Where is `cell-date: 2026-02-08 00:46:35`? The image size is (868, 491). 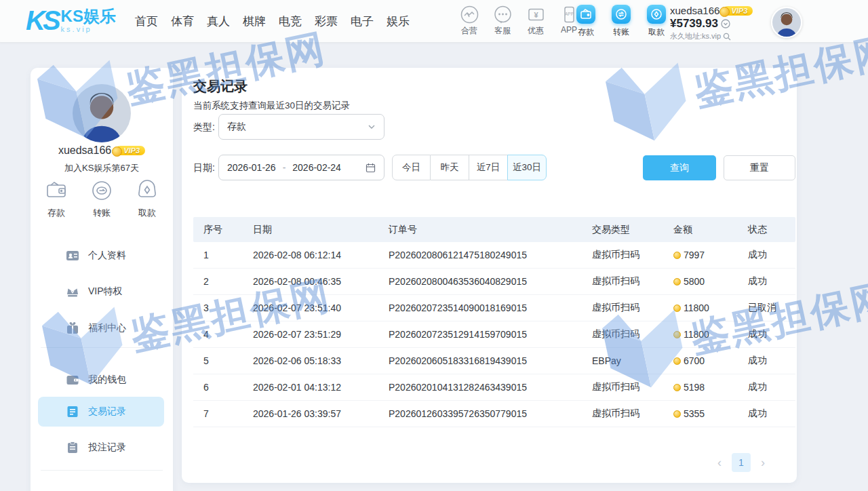 cell-date: 2026-02-08 00:46:35 is located at coordinates (321, 281).